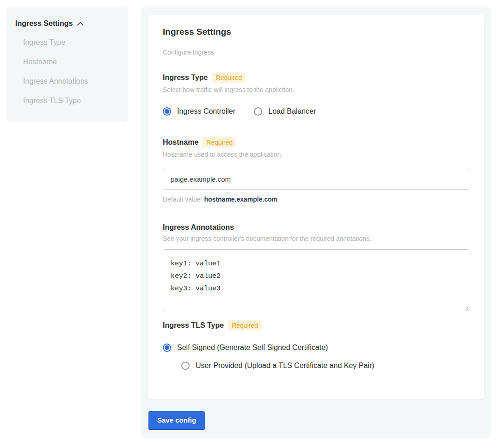  Describe the element at coordinates (185, 78) in the screenshot. I see `field-label: Ingress Type` at that location.